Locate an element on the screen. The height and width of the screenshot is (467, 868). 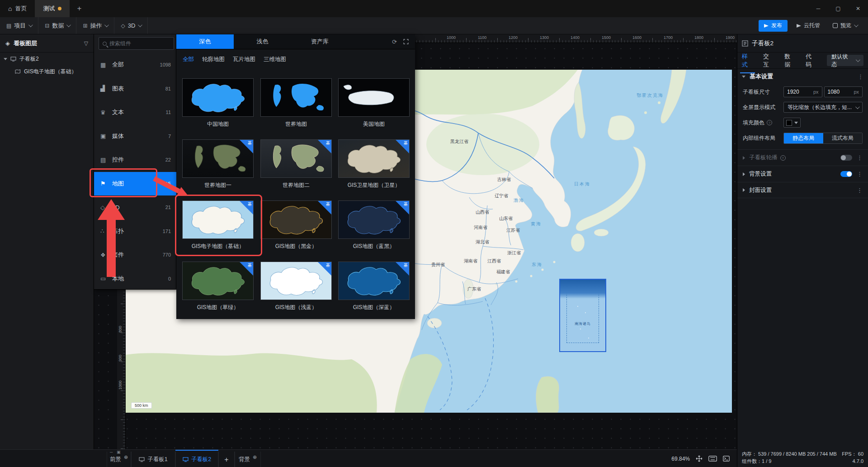
category-label: 拓扑 is located at coordinates (118, 231).